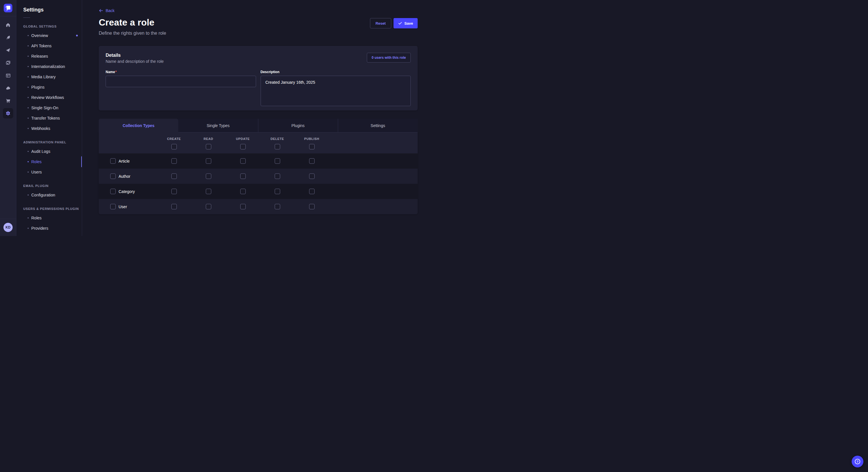 The image size is (868, 472). What do you see at coordinates (49, 228) in the screenshot?
I see `sidebar-item-providers: Providers` at bounding box center [49, 228].